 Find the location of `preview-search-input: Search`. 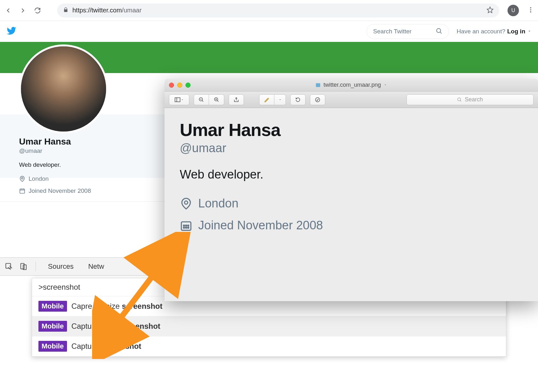

preview-search-input: Search is located at coordinates (470, 100).